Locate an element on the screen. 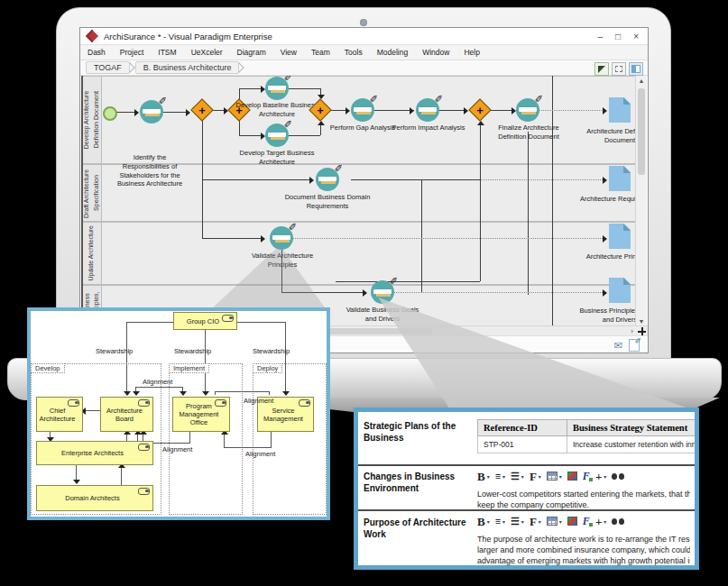 This screenshot has height=586, width=728. menu-itsm: ITSM is located at coordinates (167, 52).